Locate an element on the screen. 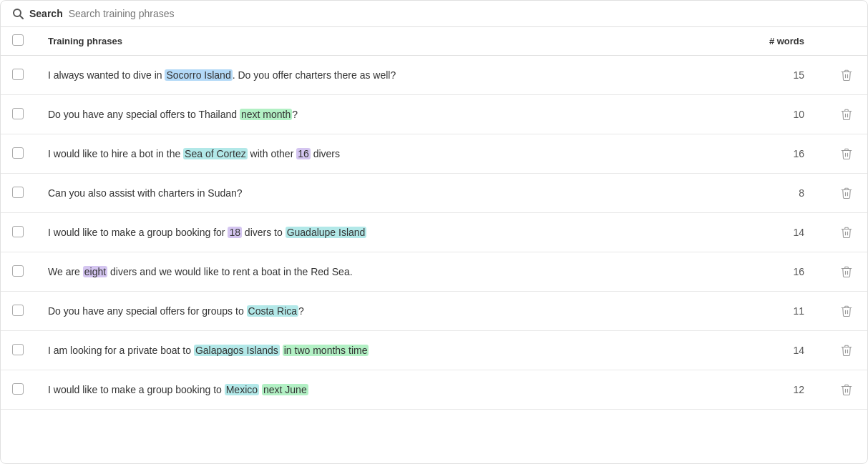 The height and width of the screenshot is (464, 868). phrase-cell: We are eight divers and we would like to… is located at coordinates (370, 272).